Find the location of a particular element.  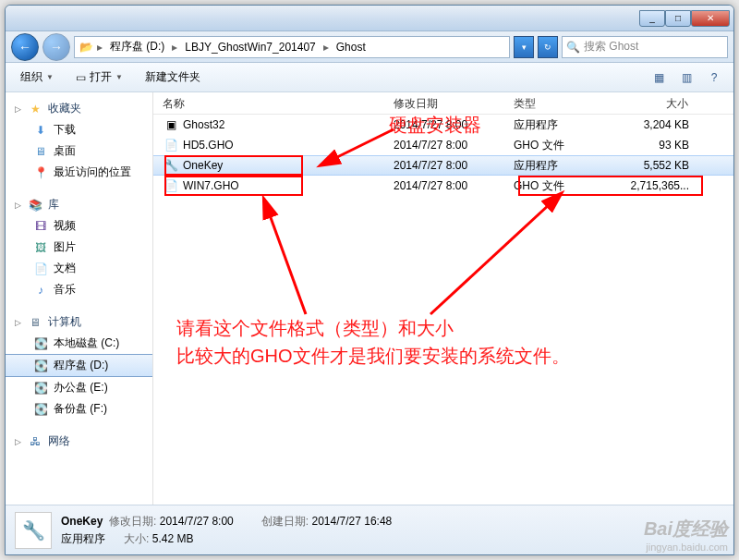

refresh-button: ↻ is located at coordinates (548, 47).